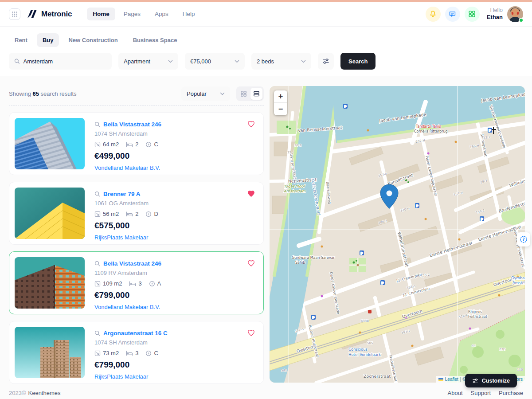 This screenshot has width=532, height=399. I want to click on footer-link-purchase: Purchase, so click(511, 393).